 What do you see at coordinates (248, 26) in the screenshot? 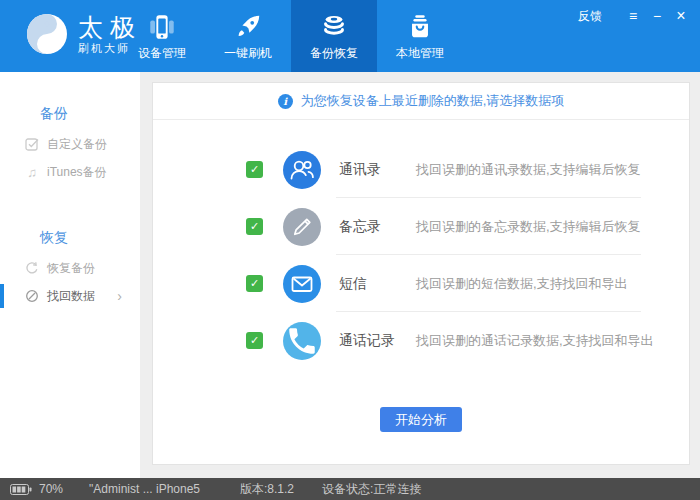
I see `rocket-icon` at bounding box center [248, 26].